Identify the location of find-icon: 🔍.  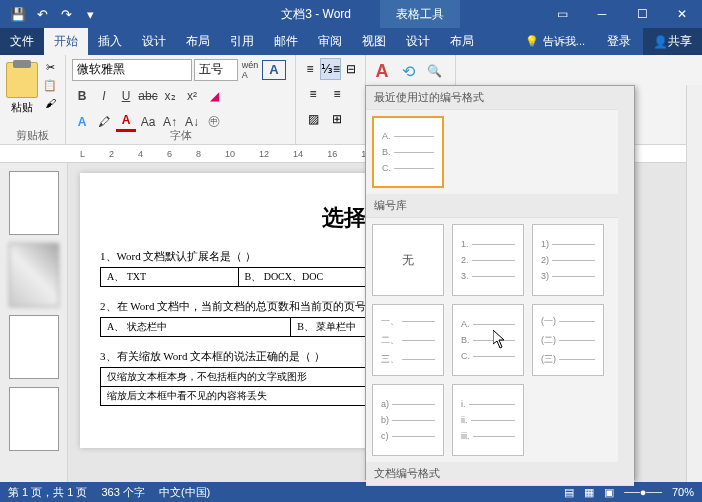
(434, 71).